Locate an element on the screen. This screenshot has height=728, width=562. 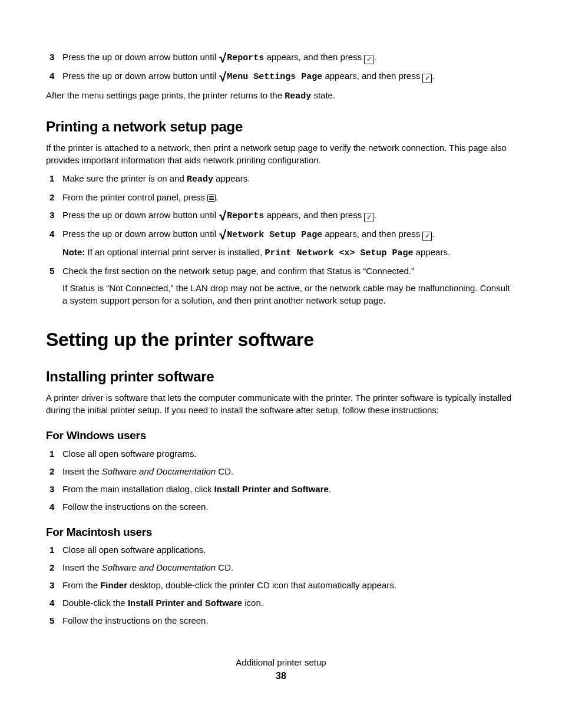
step-mono: Network Setup Page is located at coordinates (275, 235).